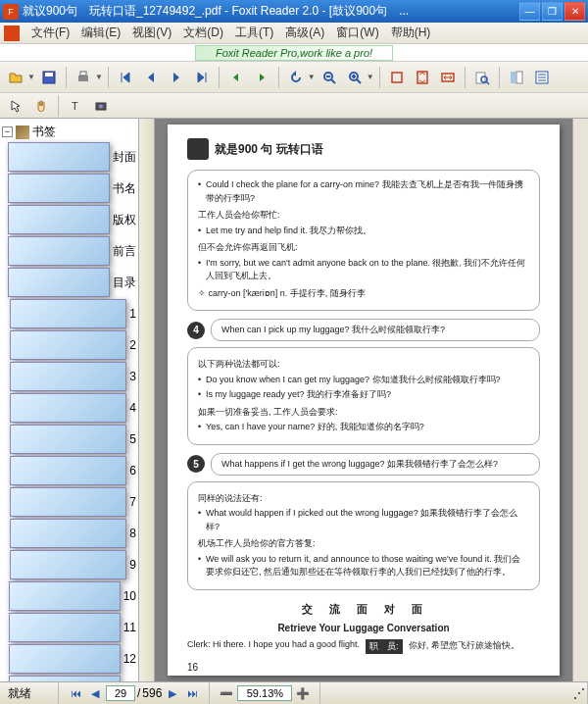 This screenshot has height=704, width=588. I want to click on text-select-button: T, so click(75, 106).